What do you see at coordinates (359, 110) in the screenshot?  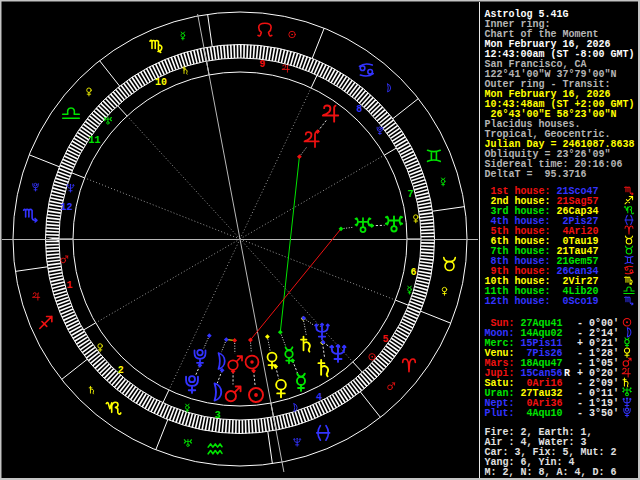 I see `svg-text: 8` at bounding box center [359, 110].